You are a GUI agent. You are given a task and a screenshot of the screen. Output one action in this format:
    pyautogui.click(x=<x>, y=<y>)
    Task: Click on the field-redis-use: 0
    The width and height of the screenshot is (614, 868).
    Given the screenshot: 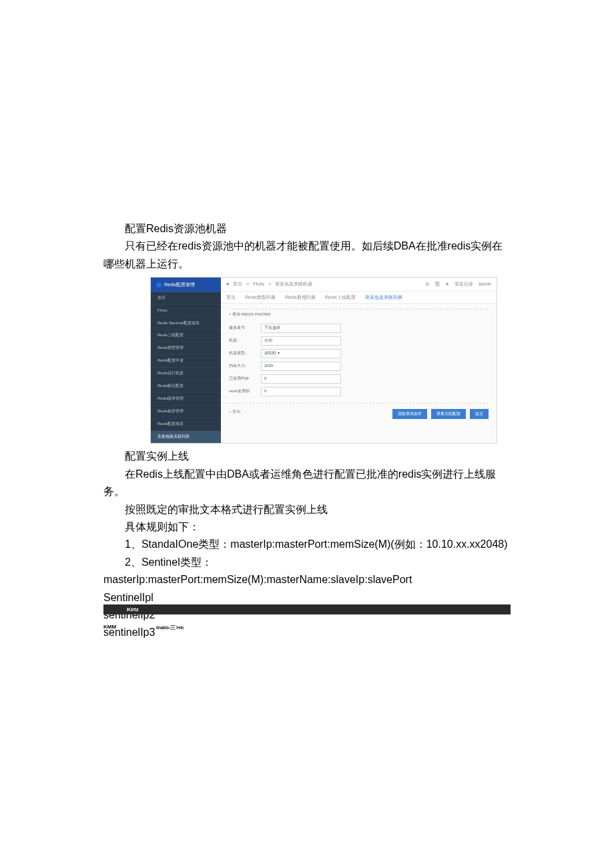 What is the action you would take?
    pyautogui.click(x=301, y=392)
    